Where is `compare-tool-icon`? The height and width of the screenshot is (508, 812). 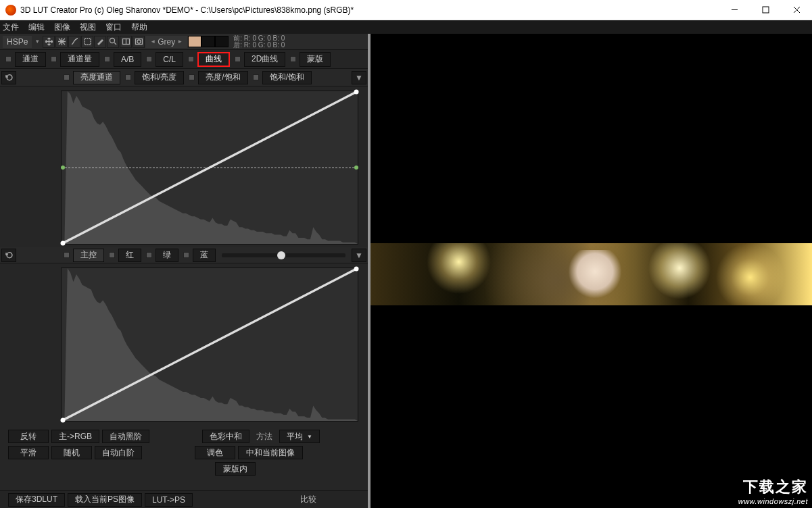 compare-tool-icon is located at coordinates (126, 42).